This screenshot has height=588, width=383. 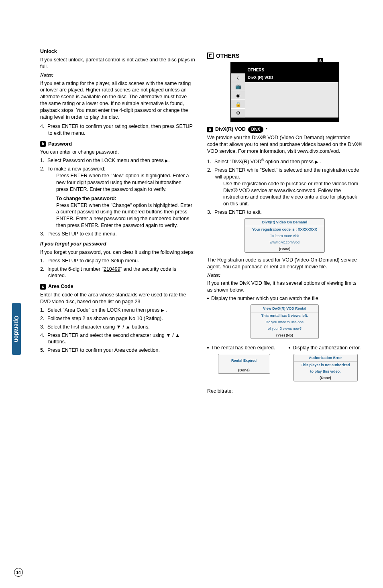 What do you see at coordinates (105, 318) in the screenshot?
I see `area-step-2-text: Follow the step 2 as shown on page No 10…` at bounding box center [105, 318].